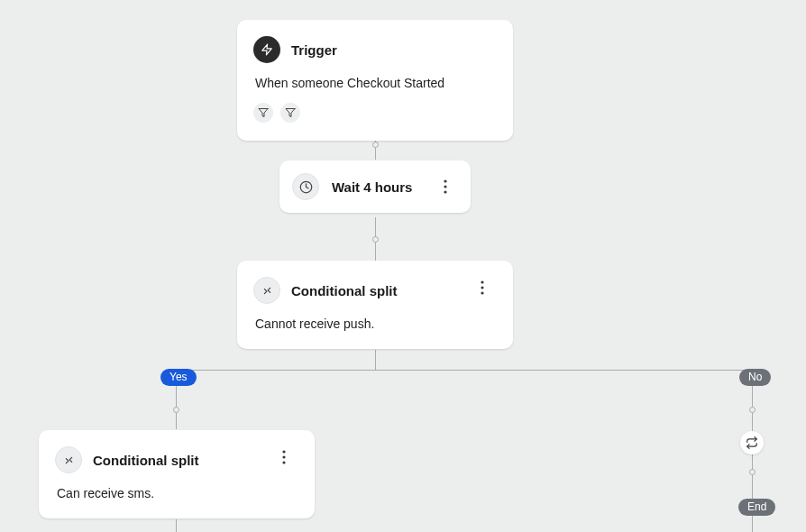 The width and height of the screenshot is (806, 532). I want to click on node-title: Wait 4 hours, so click(371, 188).